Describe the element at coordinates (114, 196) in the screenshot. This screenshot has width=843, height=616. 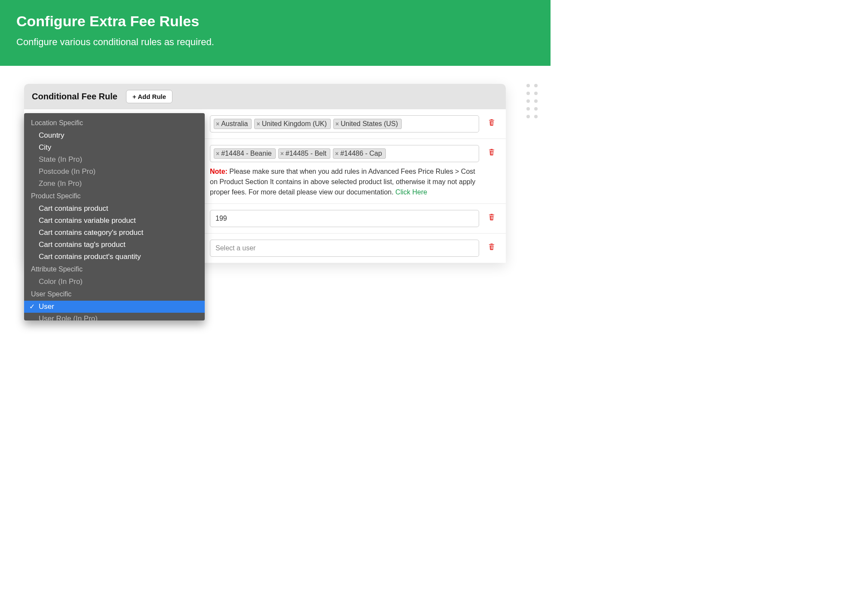
I see `dropdown-group-label: Product Specific` at that location.